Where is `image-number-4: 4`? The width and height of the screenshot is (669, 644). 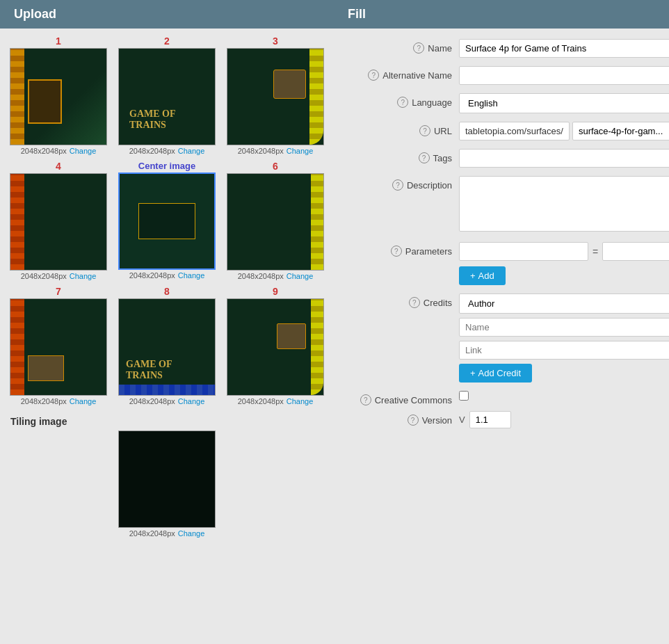
image-number-4: 4 is located at coordinates (58, 166).